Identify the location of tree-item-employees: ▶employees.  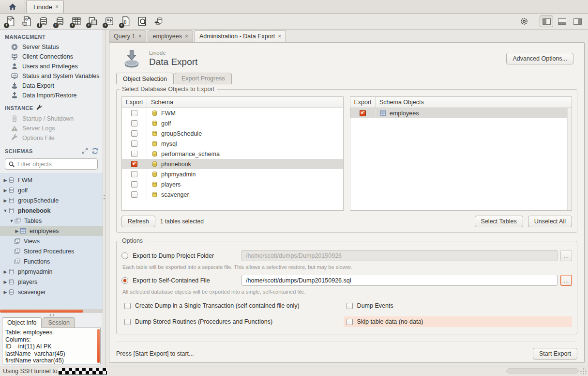
(51, 231).